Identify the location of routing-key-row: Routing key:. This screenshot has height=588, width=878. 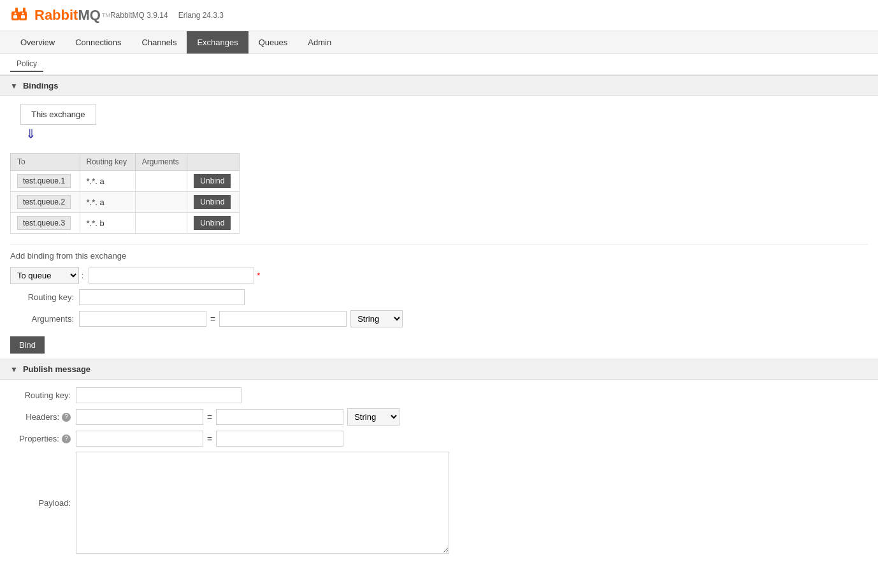
(439, 297).